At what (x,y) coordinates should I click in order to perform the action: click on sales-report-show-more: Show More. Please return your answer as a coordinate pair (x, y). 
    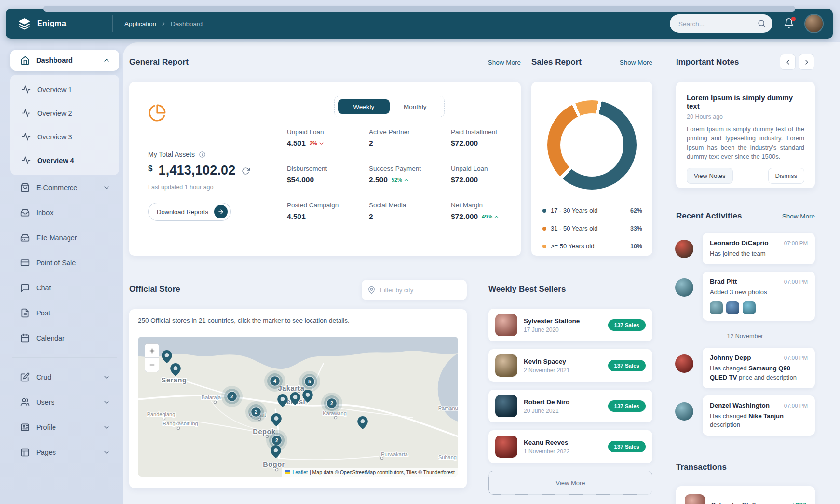
    Looking at the image, I should click on (621, 63).